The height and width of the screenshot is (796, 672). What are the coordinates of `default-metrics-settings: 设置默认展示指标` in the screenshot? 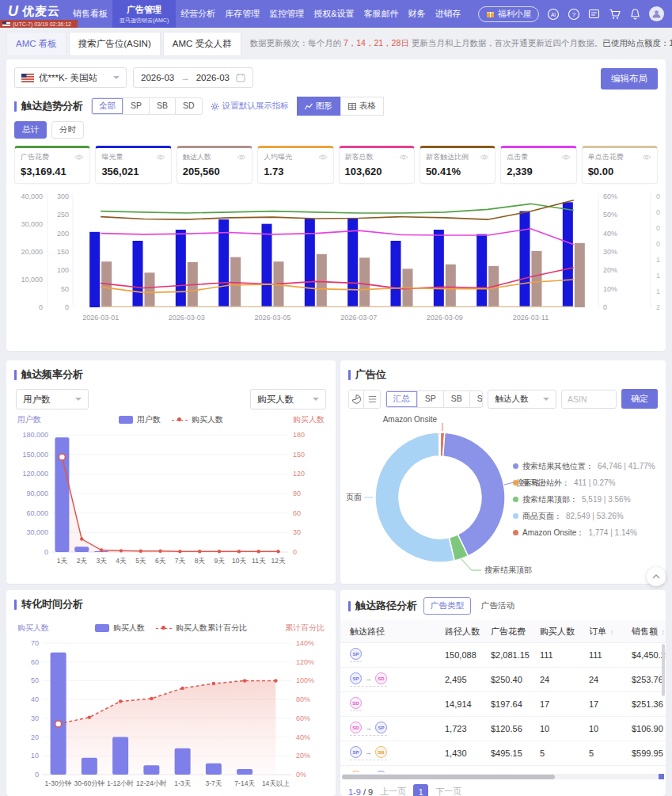 It's located at (250, 106).